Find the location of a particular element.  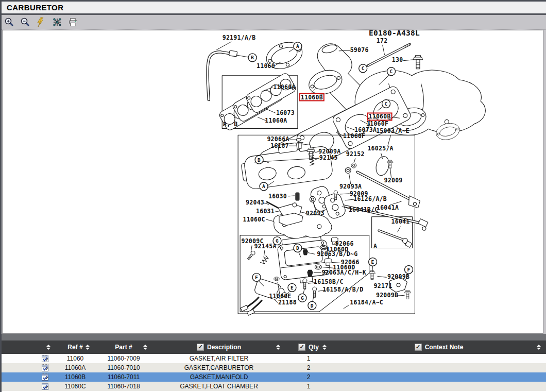

column-header-part: Part # is located at coordinates (124, 347).